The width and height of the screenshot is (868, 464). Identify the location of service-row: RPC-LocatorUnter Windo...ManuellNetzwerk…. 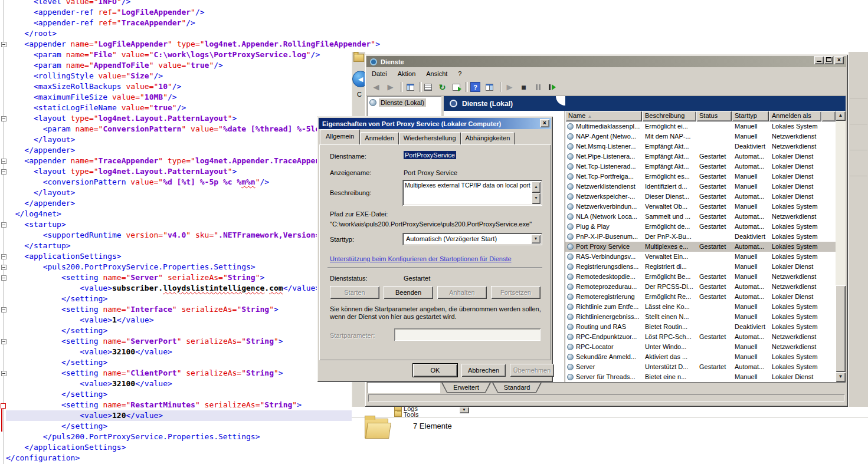
(700, 347).